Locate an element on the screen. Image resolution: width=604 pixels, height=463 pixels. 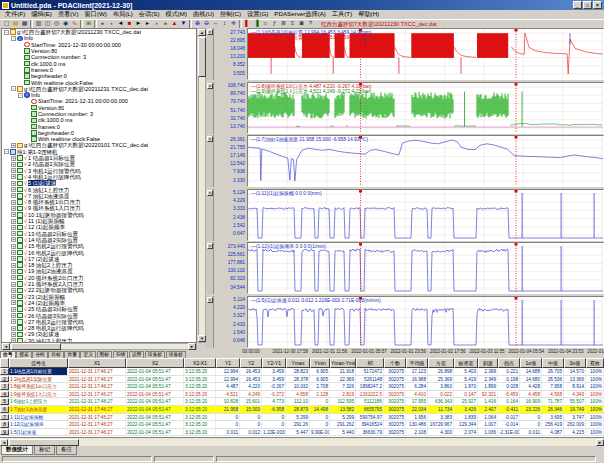
properties-icon: ≡ is located at coordinates (292, 24).